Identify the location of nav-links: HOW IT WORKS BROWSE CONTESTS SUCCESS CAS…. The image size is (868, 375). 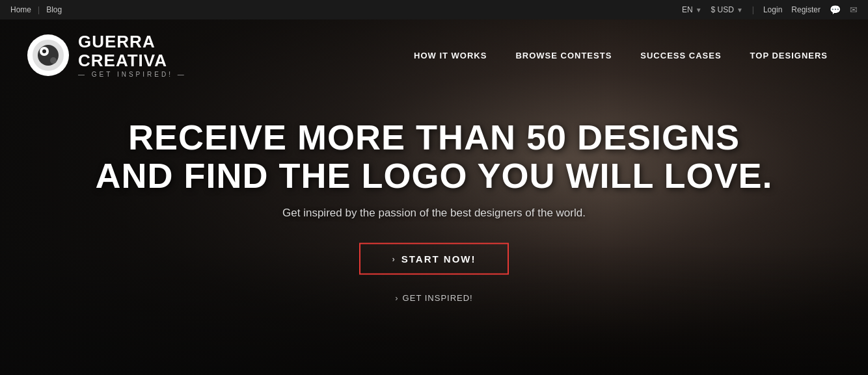
(621, 55).